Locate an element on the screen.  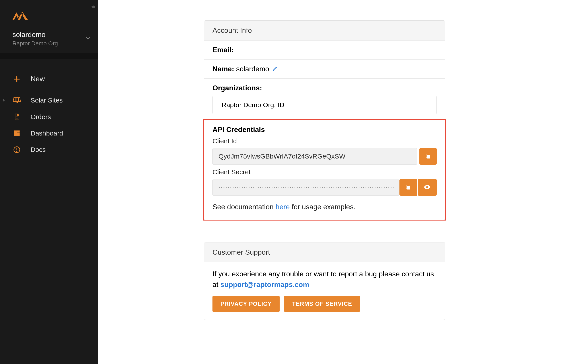
api-credentials-section: API Credentials Client Id Client Secret is located at coordinates (325, 170).